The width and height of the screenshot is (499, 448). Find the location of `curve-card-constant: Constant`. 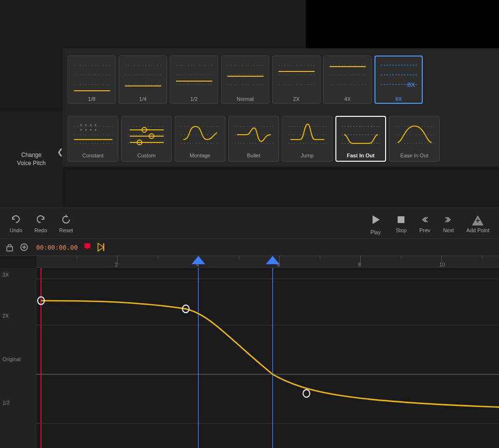

curve-card-constant: Constant is located at coordinates (93, 139).